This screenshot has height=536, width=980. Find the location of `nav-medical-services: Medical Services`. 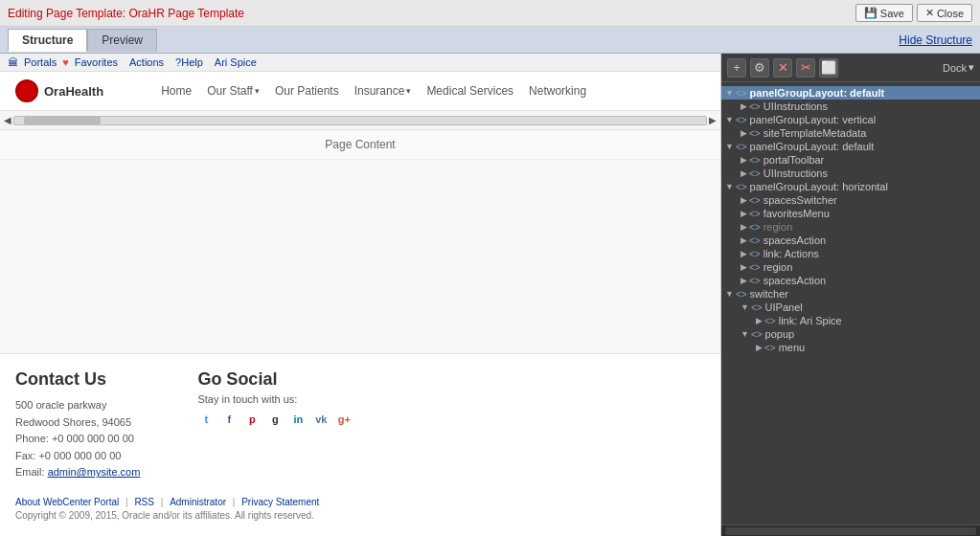

nav-medical-services: Medical Services is located at coordinates (469, 91).